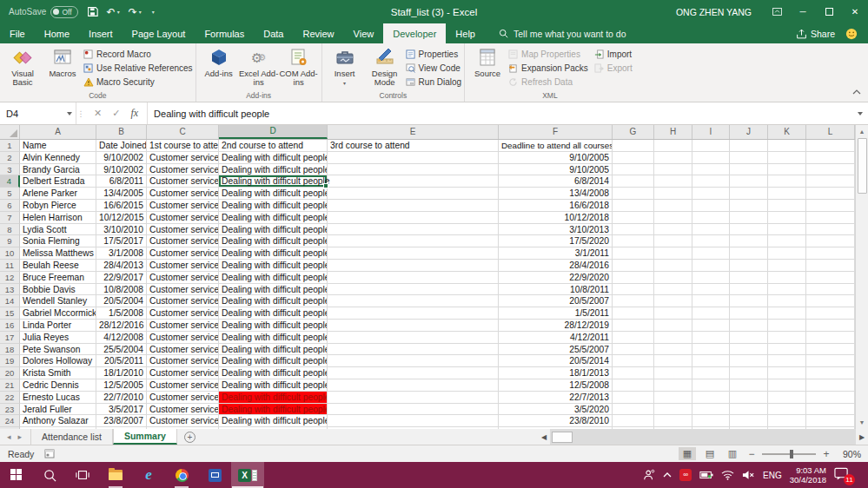  What do you see at coordinates (58, 266) in the screenshot?
I see `cell-A11: Beulah Reese` at bounding box center [58, 266].